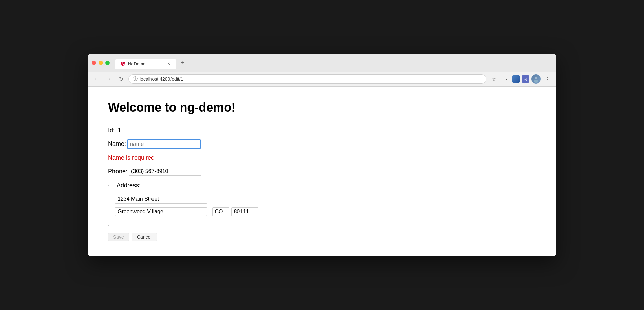 The height and width of the screenshot is (310, 644). Describe the element at coordinates (548, 79) in the screenshot. I see `more-menu-icon: ⋮` at that location.